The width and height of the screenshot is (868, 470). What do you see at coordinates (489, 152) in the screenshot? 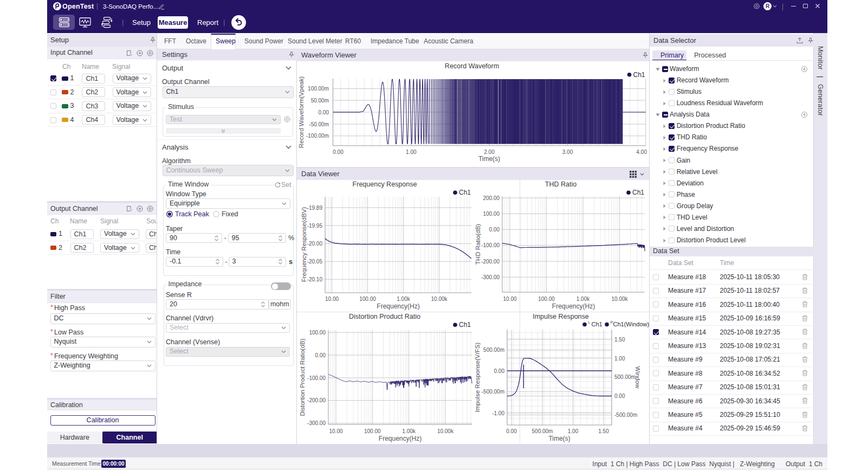
I see `svg-text: 2.00` at bounding box center [489, 152].